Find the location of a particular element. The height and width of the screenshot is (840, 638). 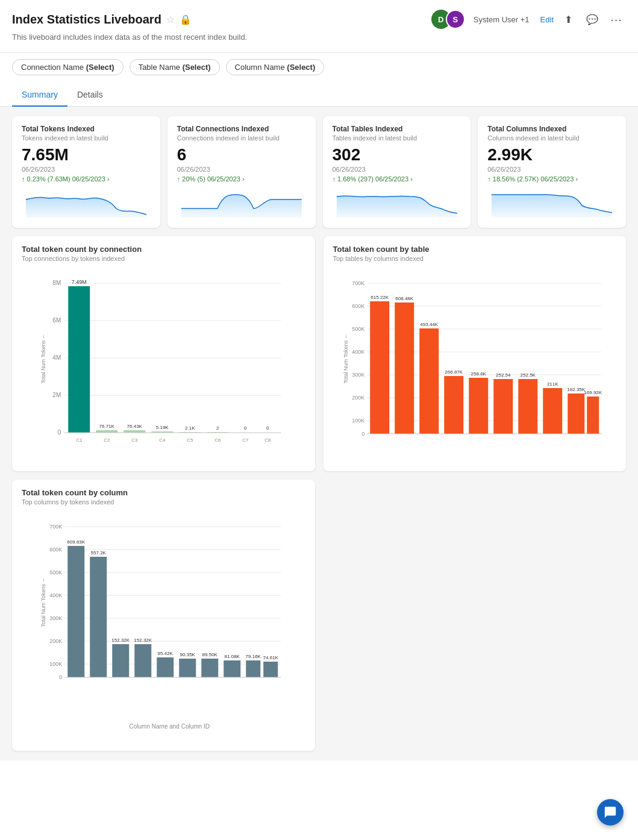

header-icons: D S System User +1 Edit ⬆ 💬 ··· is located at coordinates (529, 19).